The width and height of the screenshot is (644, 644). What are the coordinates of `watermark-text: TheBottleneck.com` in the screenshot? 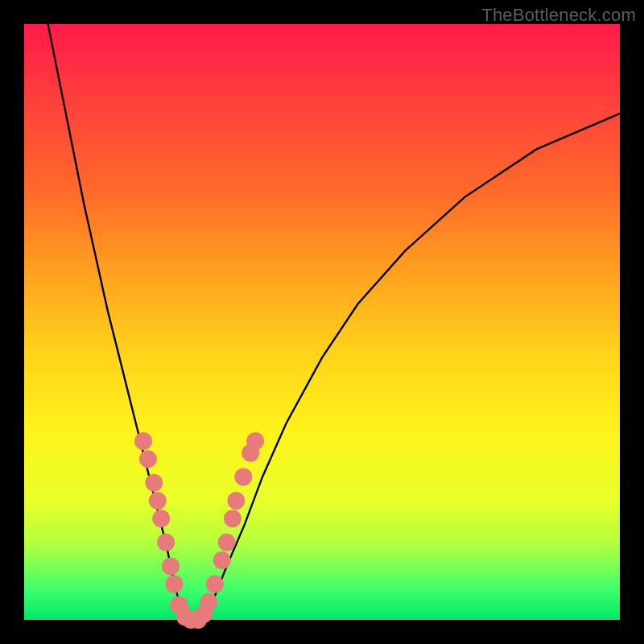 It's located at (559, 15).